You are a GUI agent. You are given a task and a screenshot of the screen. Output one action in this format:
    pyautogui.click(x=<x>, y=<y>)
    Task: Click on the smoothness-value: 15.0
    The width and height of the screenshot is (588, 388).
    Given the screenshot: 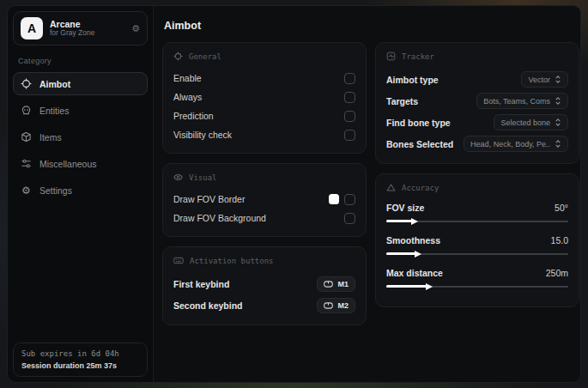 What is the action you would take?
    pyautogui.click(x=560, y=240)
    